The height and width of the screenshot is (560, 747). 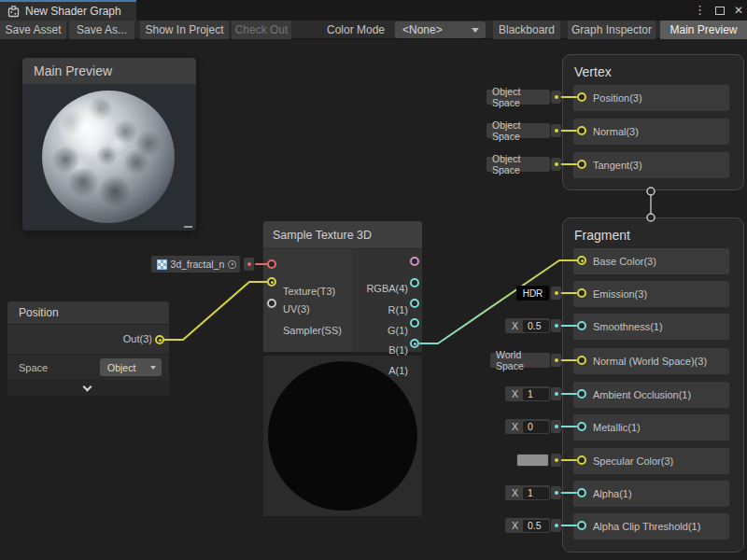 What do you see at coordinates (185, 30) in the screenshot?
I see `show-in-project-button: Show In Project` at bounding box center [185, 30].